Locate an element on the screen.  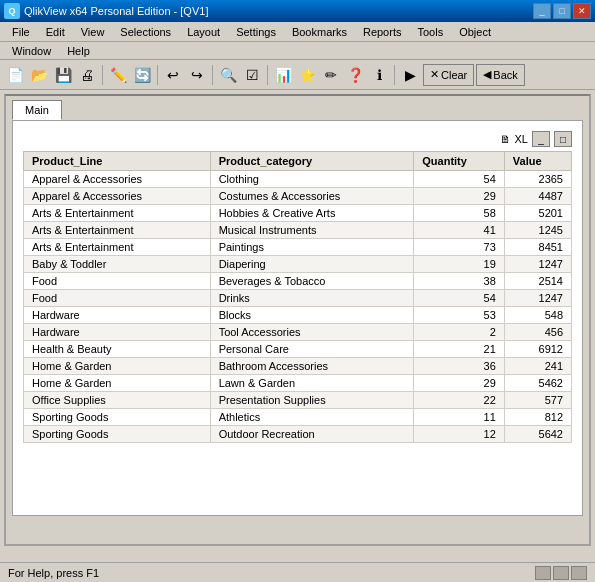
menu-layout: Layout is located at coordinates (204, 32).